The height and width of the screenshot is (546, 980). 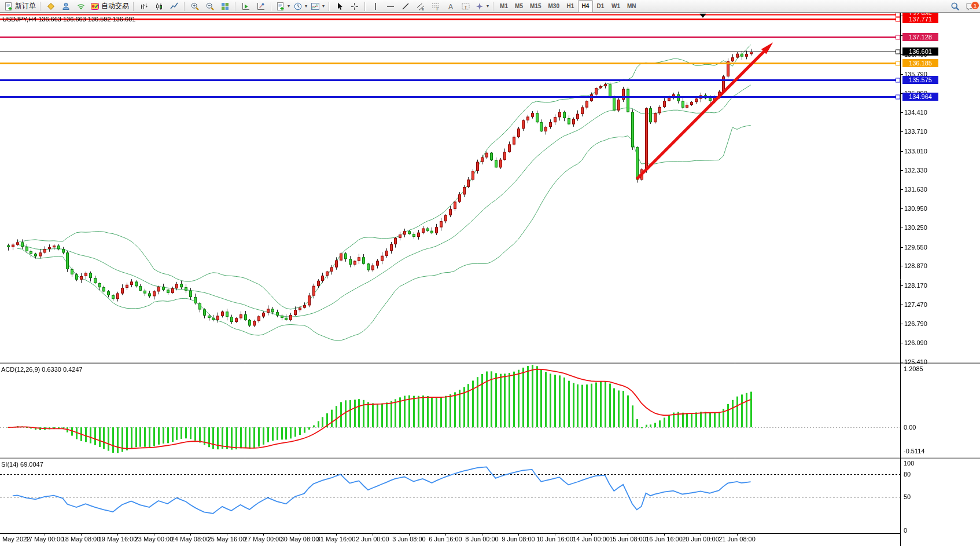 What do you see at coordinates (632, 6) in the screenshot?
I see `tf-mn-button: MN` at bounding box center [632, 6].